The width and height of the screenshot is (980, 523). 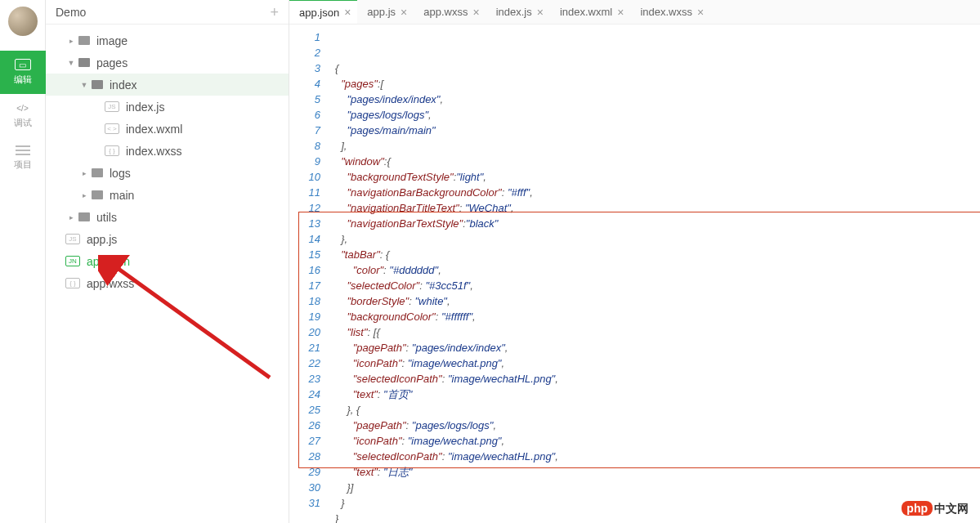 What do you see at coordinates (23, 72) in the screenshot?
I see `rail-edit-button: ▭ 编辑` at bounding box center [23, 72].